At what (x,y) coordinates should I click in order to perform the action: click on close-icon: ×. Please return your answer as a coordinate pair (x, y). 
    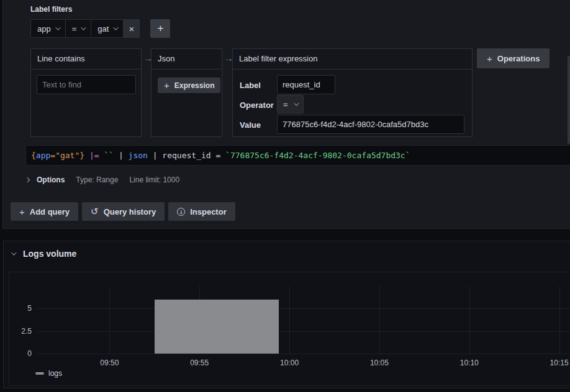
    Looking at the image, I should click on (132, 29).